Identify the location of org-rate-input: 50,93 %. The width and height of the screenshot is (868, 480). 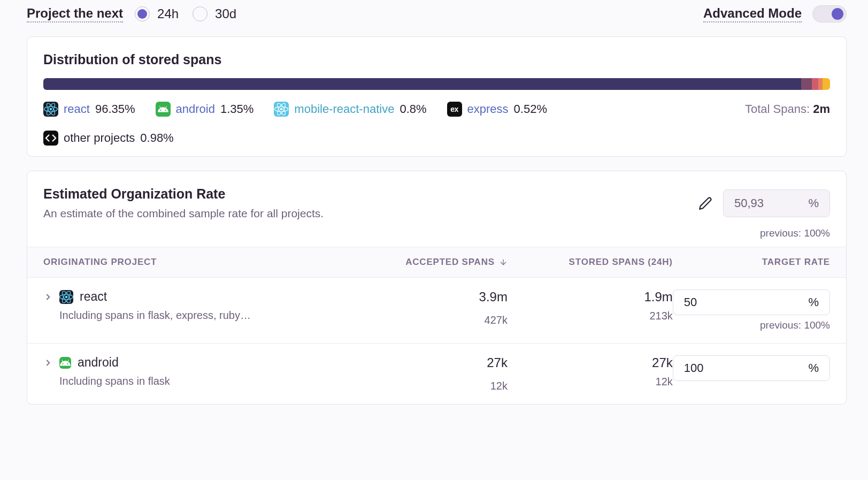
(777, 203).